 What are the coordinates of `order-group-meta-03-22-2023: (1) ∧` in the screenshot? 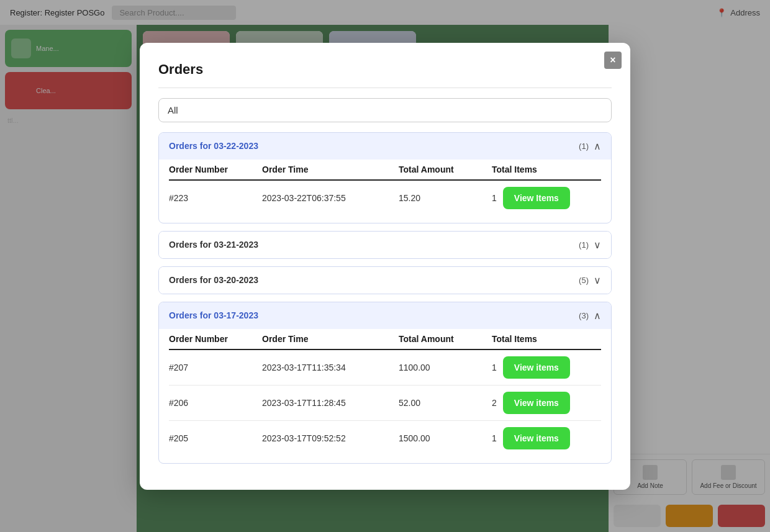 It's located at (590, 147).